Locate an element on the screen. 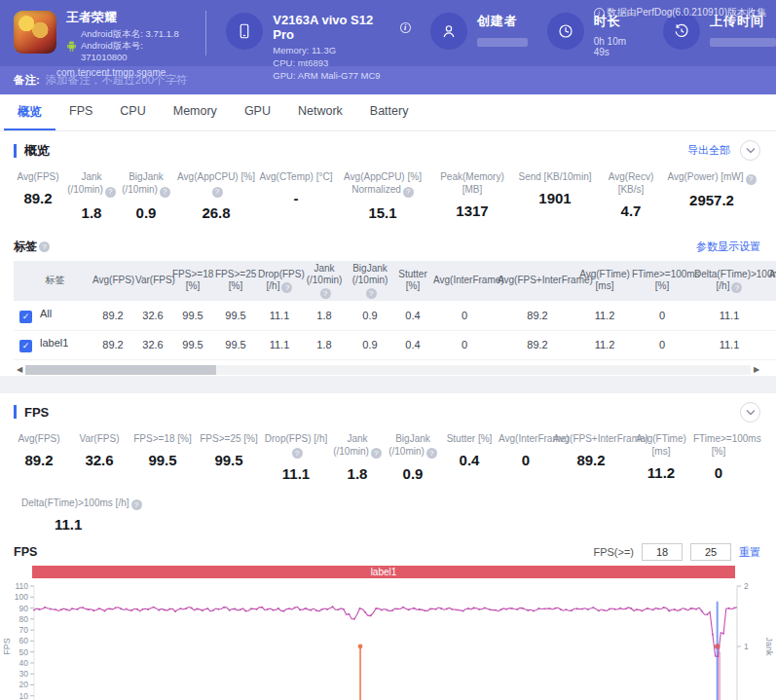 The image size is (776, 700). tab-network: Network is located at coordinates (320, 113).